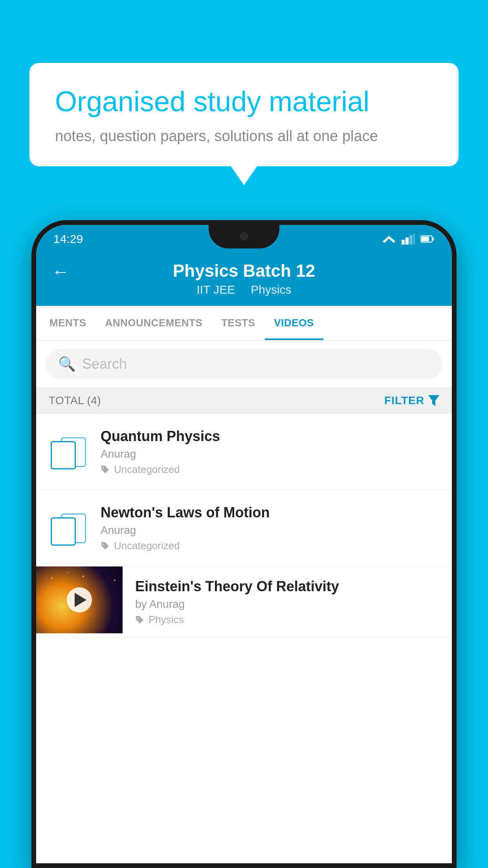 The height and width of the screenshot is (868, 488). What do you see at coordinates (287, 602) in the screenshot?
I see `video-info: Einstein's Theory Of Relativity by Anura…` at bounding box center [287, 602].